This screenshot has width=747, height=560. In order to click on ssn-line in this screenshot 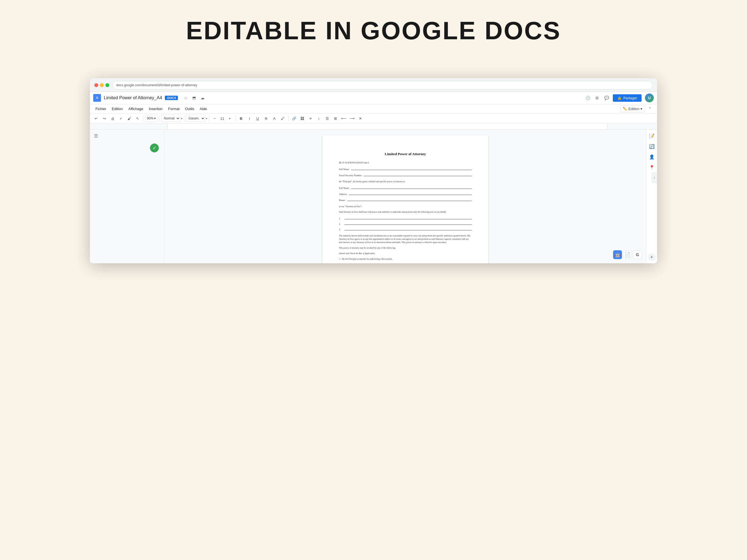, I will do `click(418, 175)`.